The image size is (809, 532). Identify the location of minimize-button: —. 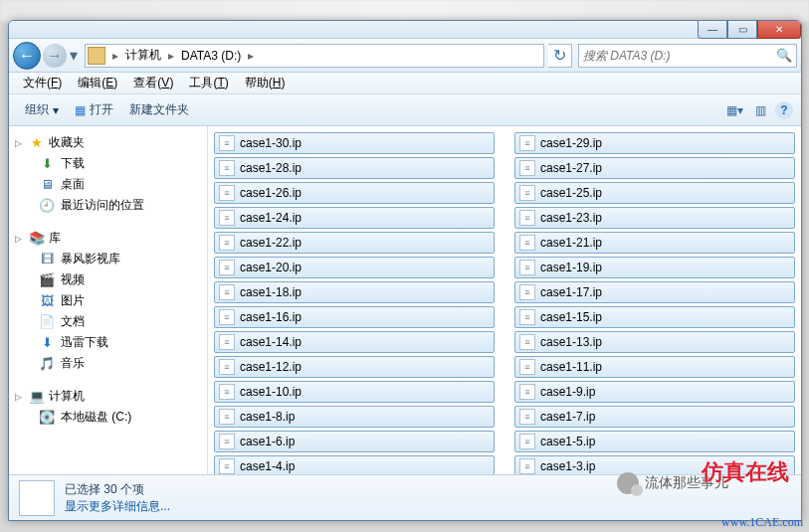
(712, 30).